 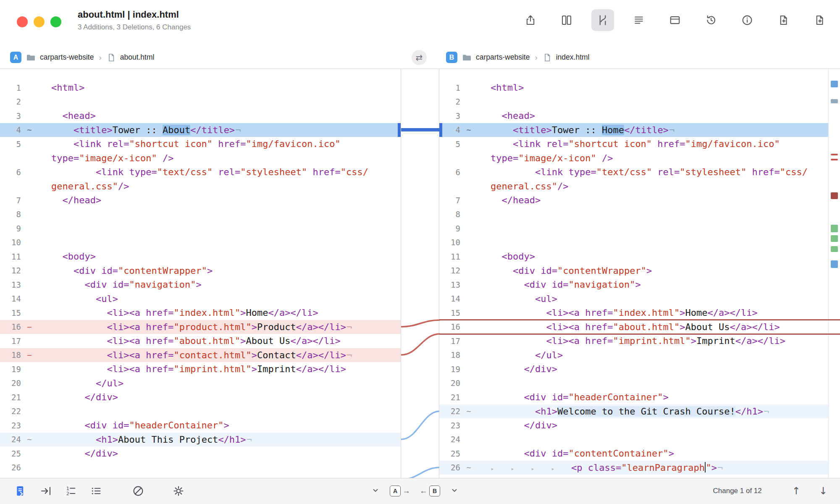 What do you see at coordinates (200, 383) in the screenshot?
I see `code-row: 20 </ul>` at bounding box center [200, 383].